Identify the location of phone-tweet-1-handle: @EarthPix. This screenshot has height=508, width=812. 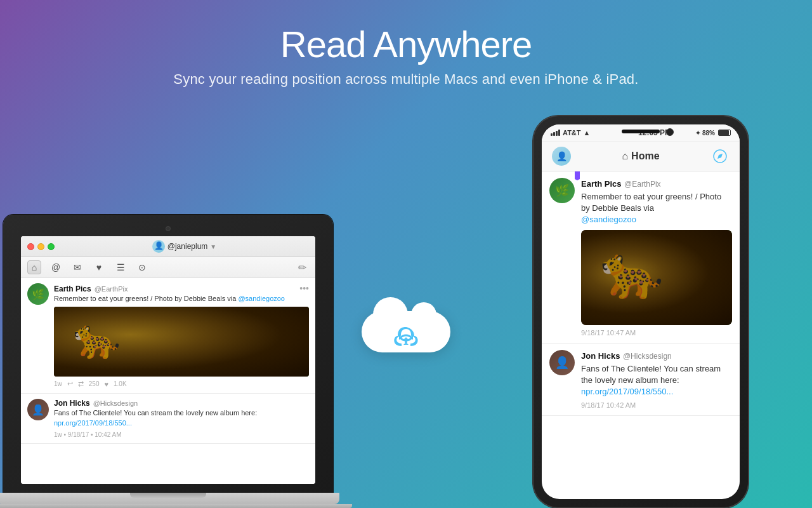
(643, 184).